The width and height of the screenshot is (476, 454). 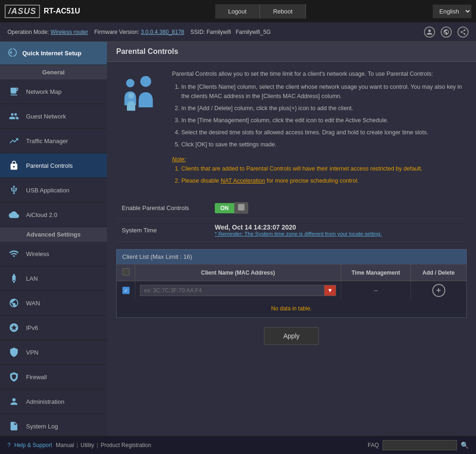 What do you see at coordinates (33, 303) in the screenshot?
I see `wan-label: WAN` at bounding box center [33, 303].